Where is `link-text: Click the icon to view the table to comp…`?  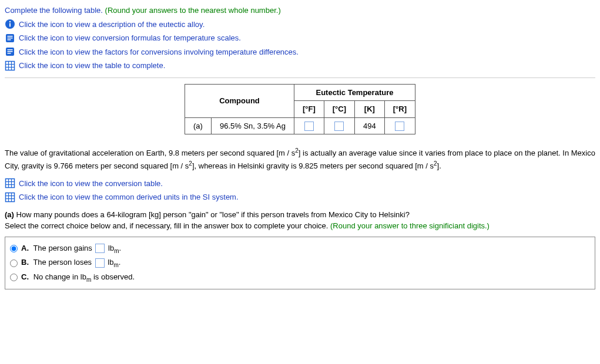
link-text: Click the icon to view the table to comp… is located at coordinates (92, 66).